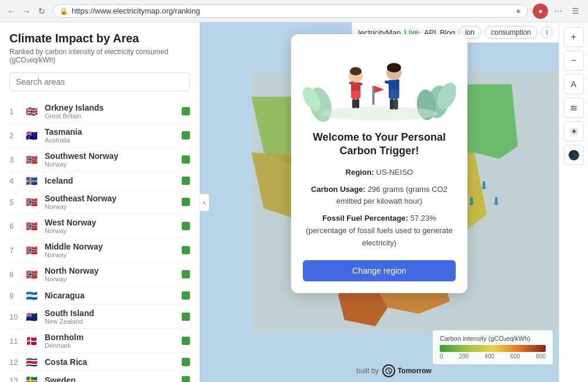  Describe the element at coordinates (574, 155) in the screenshot. I see `moon-button: 🌑` at that location.